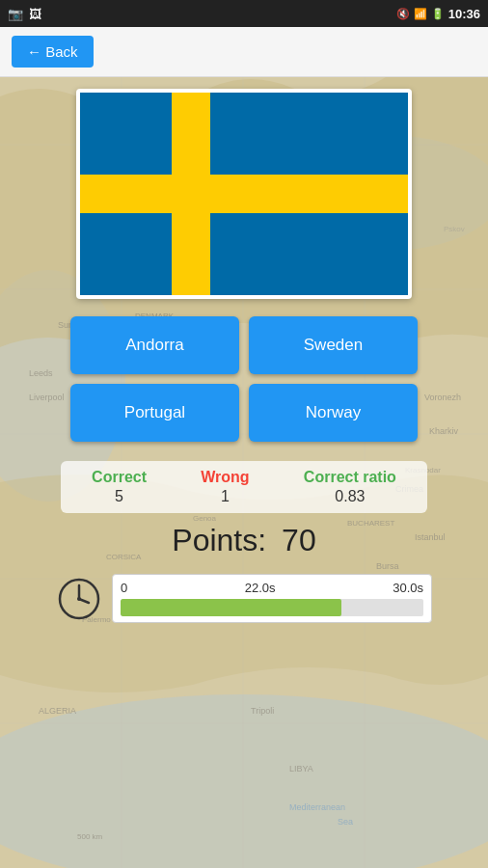 Image resolution: width=488 pixels, height=868 pixels. Describe the element at coordinates (262, 711) in the screenshot. I see `svg-text: Tripoli` at that location.